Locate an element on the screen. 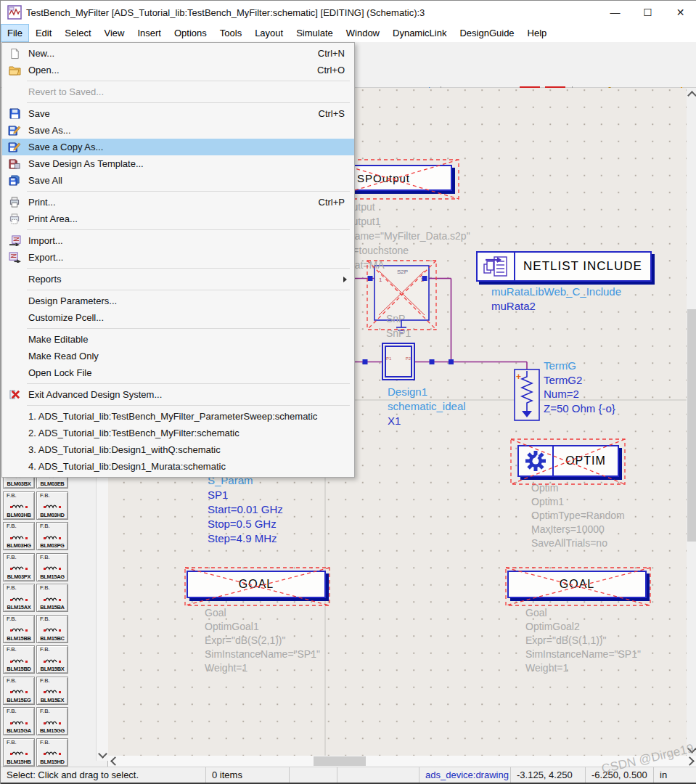 The width and height of the screenshot is (696, 784). file-menu-item-import: Import... is located at coordinates (179, 241).